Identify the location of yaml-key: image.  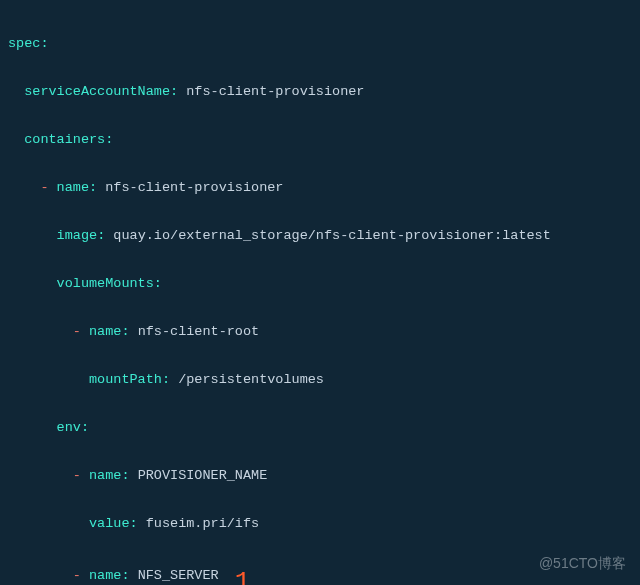
(78, 236).